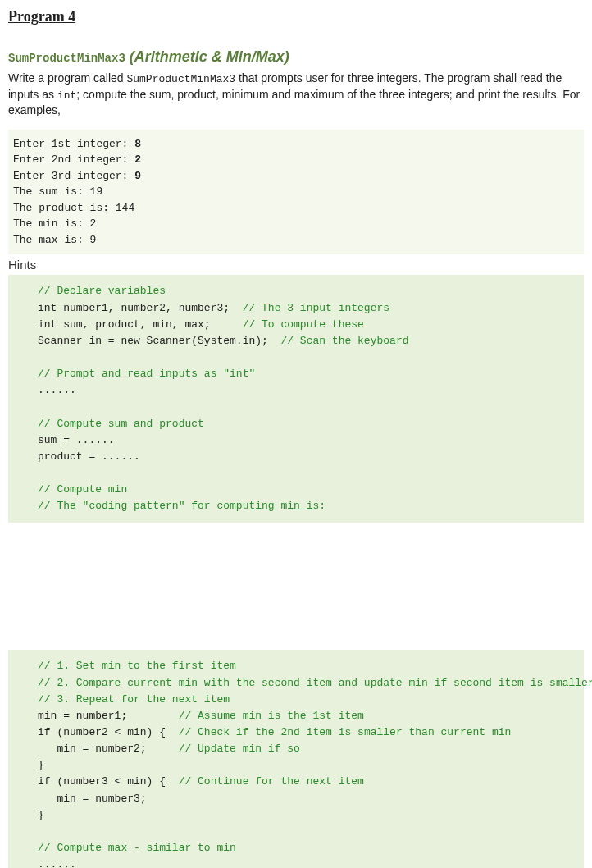  What do you see at coordinates (296, 94) in the screenshot?
I see `intro-paragraph: Write a program called SumProductMinMax3…` at bounding box center [296, 94].